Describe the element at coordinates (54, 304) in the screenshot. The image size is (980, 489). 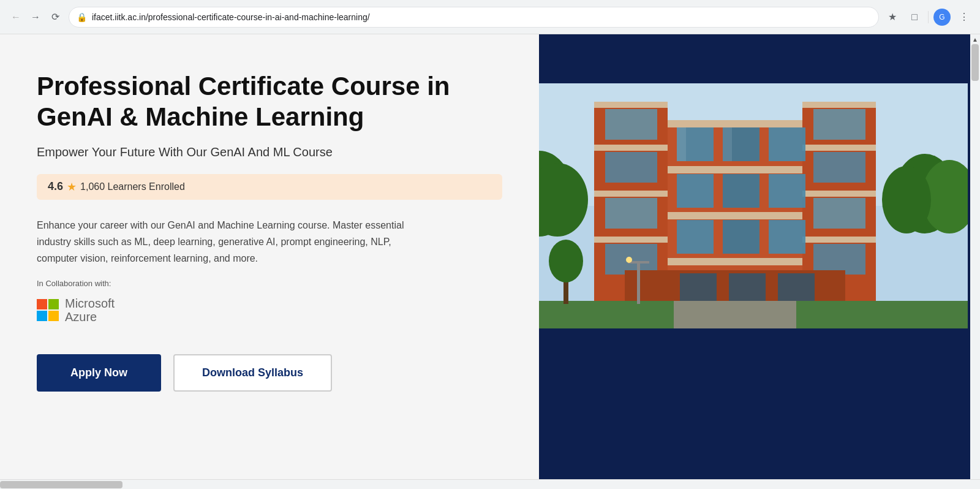
I see `ms-green-square` at that location.